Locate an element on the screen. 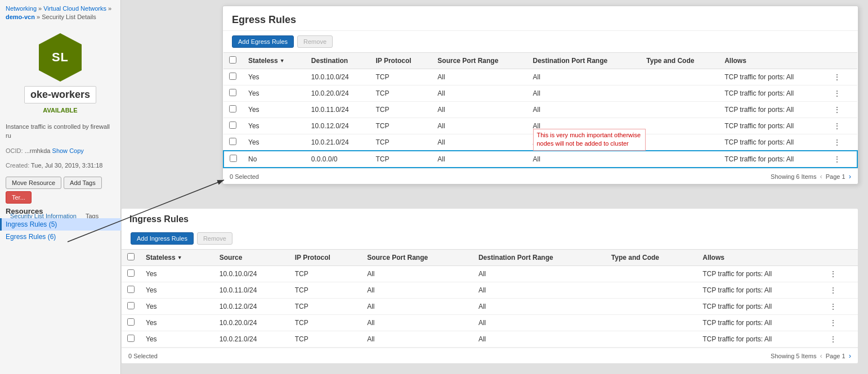 Image resolution: width=868 pixels, height=374 pixels. resource-name: oke-workers is located at coordinates (60, 94).